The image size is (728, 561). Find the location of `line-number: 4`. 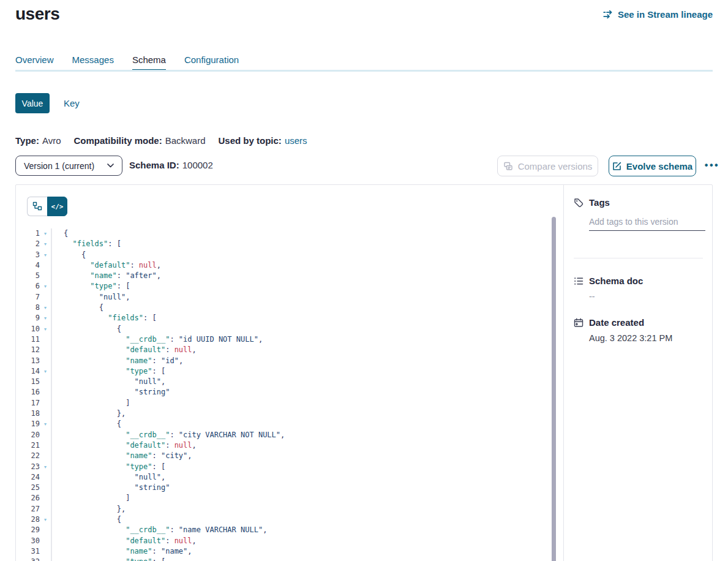

line-number: 4 is located at coordinates (28, 266).